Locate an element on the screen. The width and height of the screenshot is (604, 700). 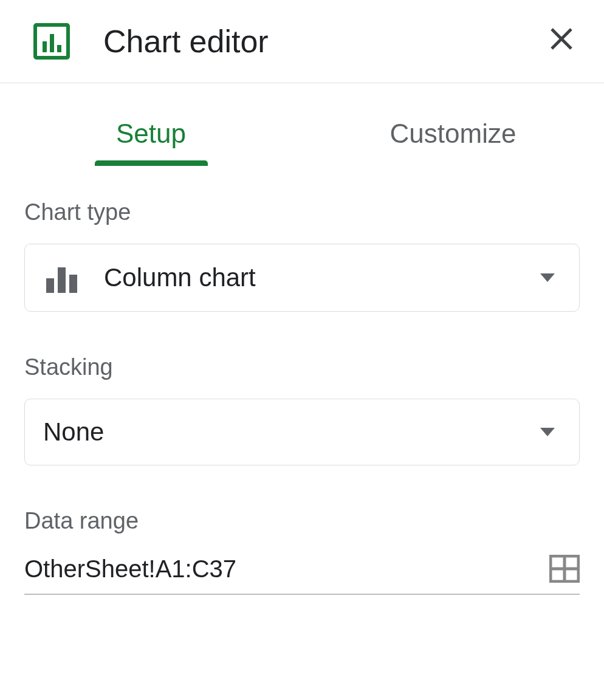
chart-type-value: Column chart is located at coordinates (322, 278).